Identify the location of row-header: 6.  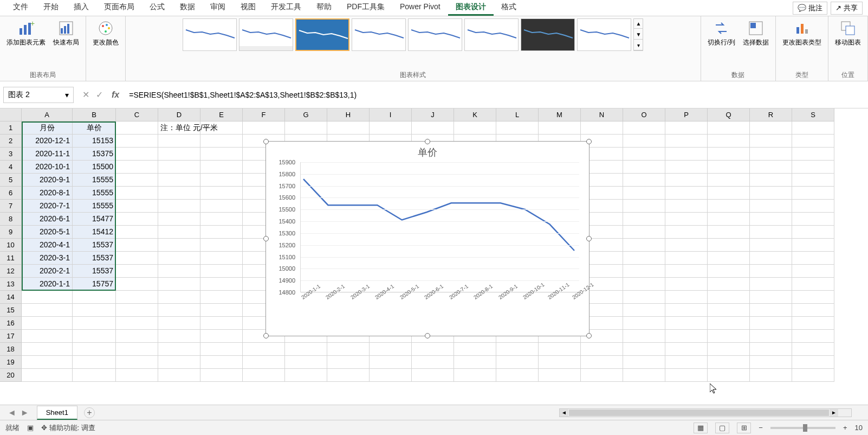
(11, 193).